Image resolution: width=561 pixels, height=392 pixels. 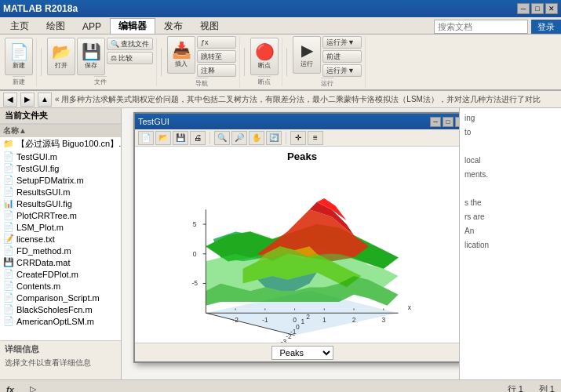 I want to click on status-row: 行 1, so click(x=515, y=387).